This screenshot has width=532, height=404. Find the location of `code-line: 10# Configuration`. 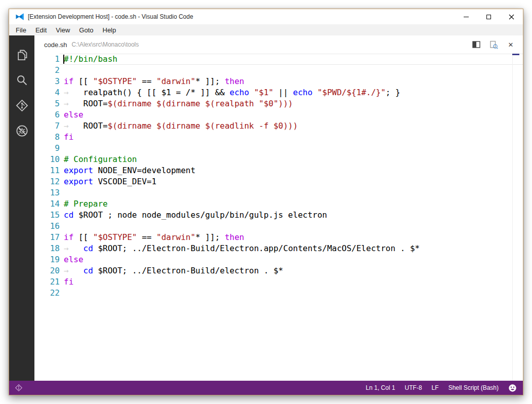

code-line: 10# Configuration is located at coordinates (278, 159).